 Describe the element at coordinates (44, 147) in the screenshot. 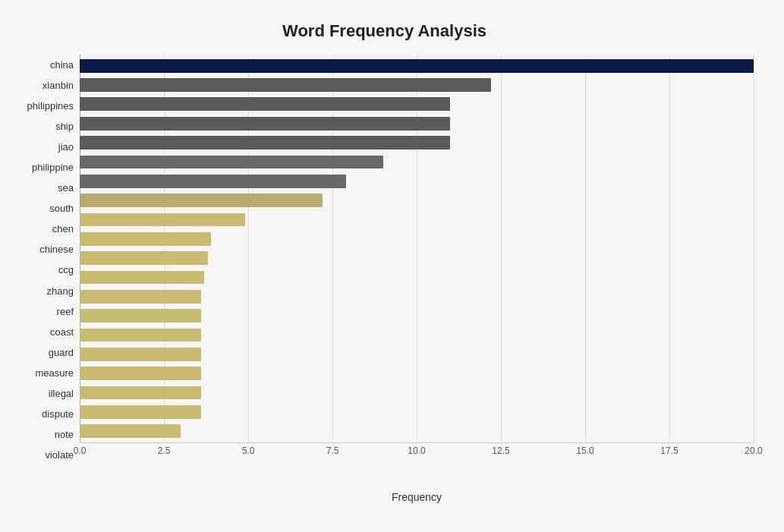

I see `y-label: jiao` at that location.